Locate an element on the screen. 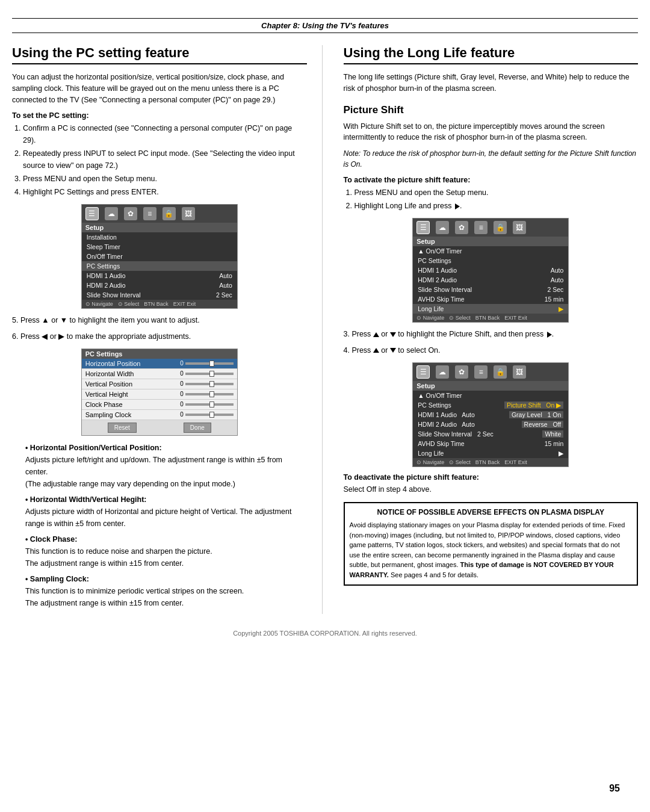  pc-row-hwidth: Horizontal Width 0 is located at coordinates (159, 374).